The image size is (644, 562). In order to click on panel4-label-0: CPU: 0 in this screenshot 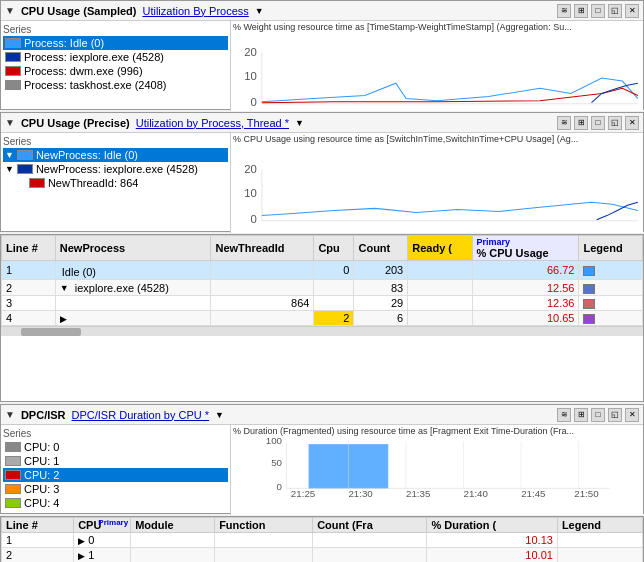, I will do `click(42, 447)`.